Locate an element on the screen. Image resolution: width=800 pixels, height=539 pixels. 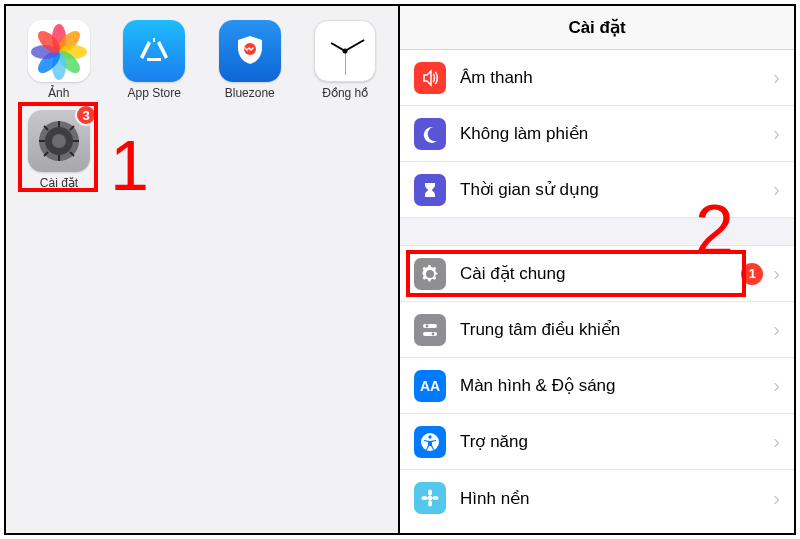
settings-row-general: Cài đặt chung 1 › is located at coordinates (597, 274).